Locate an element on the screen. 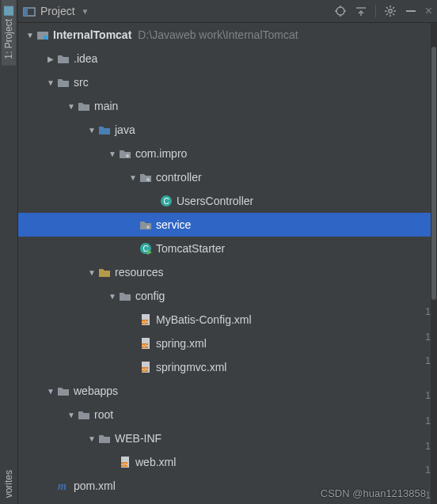 The image size is (437, 504). tree-row: </>spring.xml is located at coordinates (225, 343).